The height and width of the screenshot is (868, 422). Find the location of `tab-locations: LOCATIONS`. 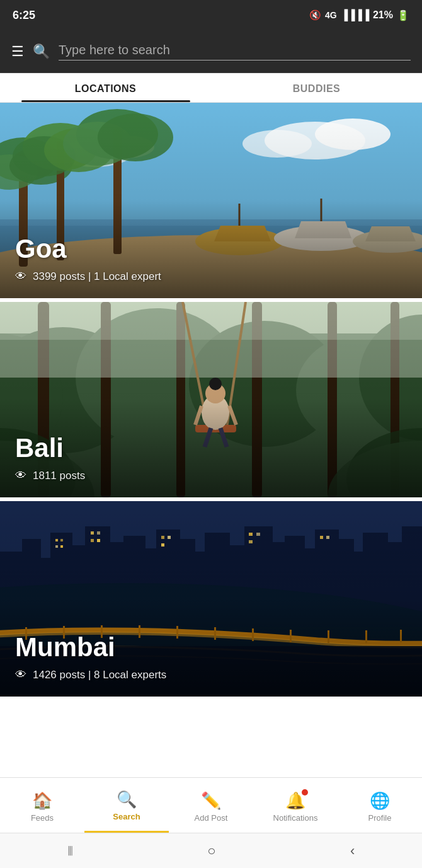

tab-locations: LOCATIONS is located at coordinates (106, 88).